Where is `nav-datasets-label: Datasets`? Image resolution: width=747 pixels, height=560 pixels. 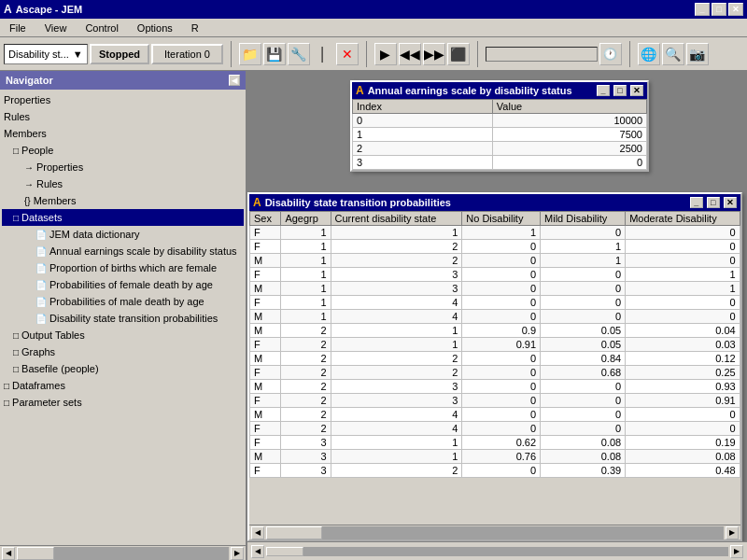 nav-datasets-label: Datasets is located at coordinates (41, 217).